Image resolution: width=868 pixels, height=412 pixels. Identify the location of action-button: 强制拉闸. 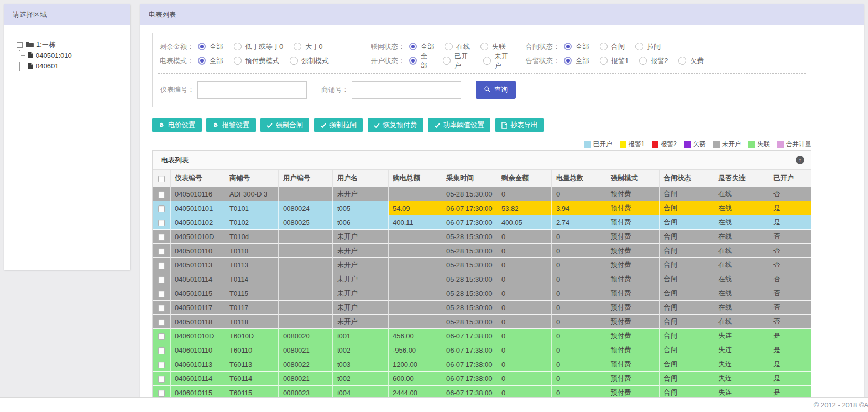
(338, 125).